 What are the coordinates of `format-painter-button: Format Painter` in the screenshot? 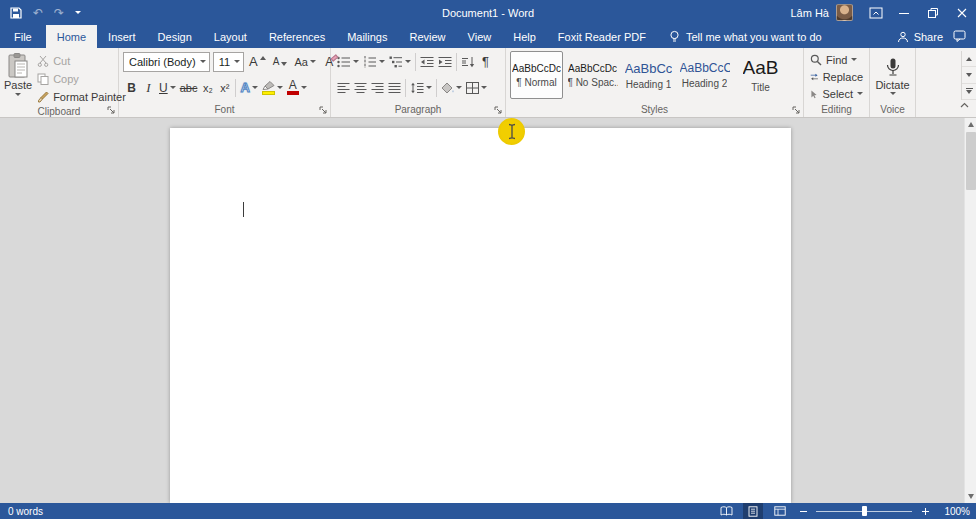 It's located at (82, 97).